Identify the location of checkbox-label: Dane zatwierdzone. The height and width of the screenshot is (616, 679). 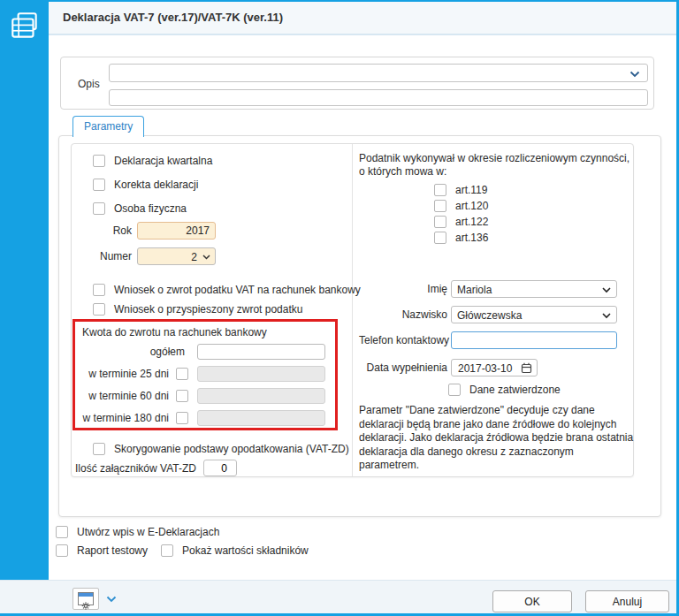
(515, 390).